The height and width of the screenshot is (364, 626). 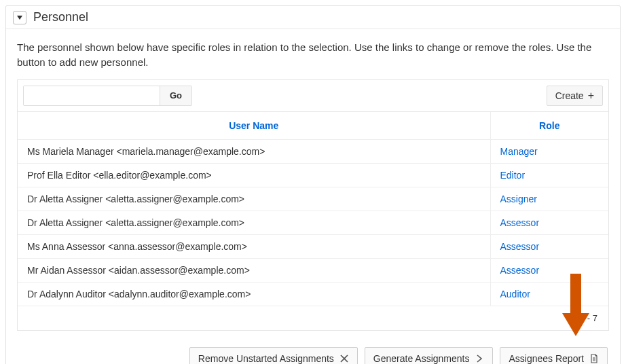 What do you see at coordinates (570, 96) in the screenshot?
I see `create-label: Create` at bounding box center [570, 96].